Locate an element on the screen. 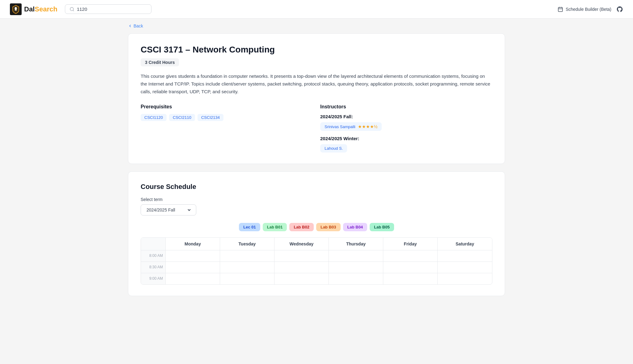 The height and width of the screenshot is (364, 633). time-row-830: 8:30 AM is located at coordinates (316, 267).